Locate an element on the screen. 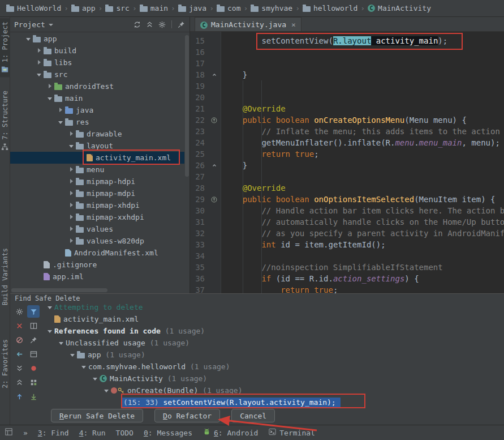 This screenshot has width=504, height=440. status-item-item: » is located at coordinates (25, 433).